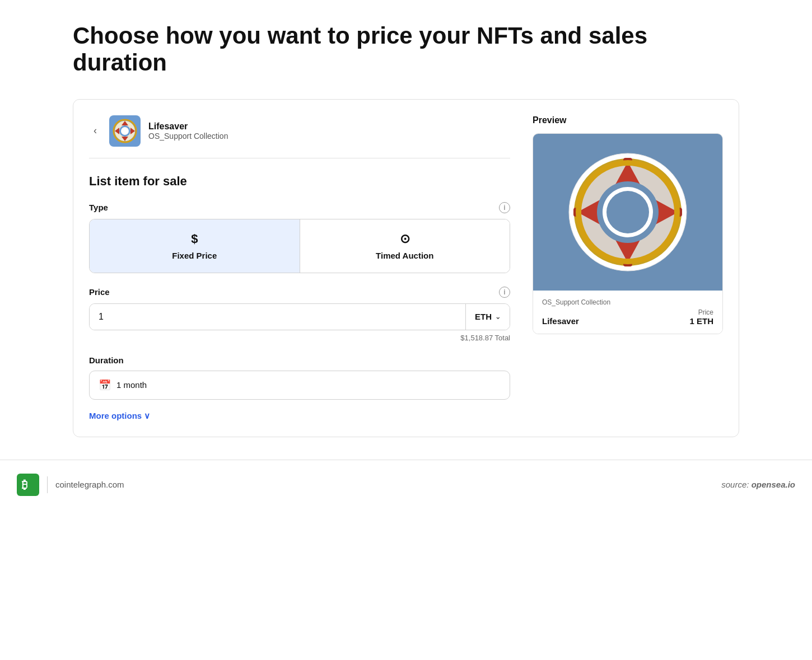 The height and width of the screenshot is (660, 812). Describe the element at coordinates (300, 246) in the screenshot. I see `type-selector: $ Fixed Price ⊙ Timed Auction` at that location.